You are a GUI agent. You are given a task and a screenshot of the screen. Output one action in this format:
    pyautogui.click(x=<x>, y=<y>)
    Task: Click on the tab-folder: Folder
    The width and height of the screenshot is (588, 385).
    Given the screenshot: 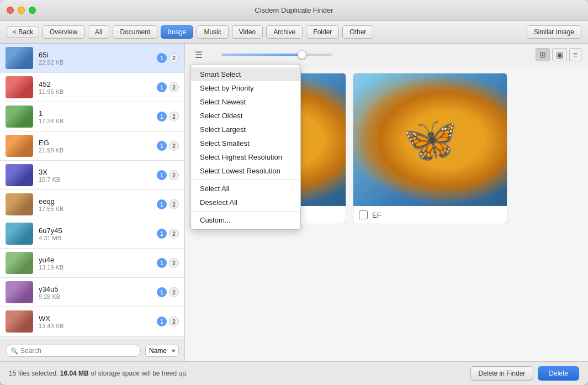 What is the action you would take?
    pyautogui.click(x=322, y=32)
    